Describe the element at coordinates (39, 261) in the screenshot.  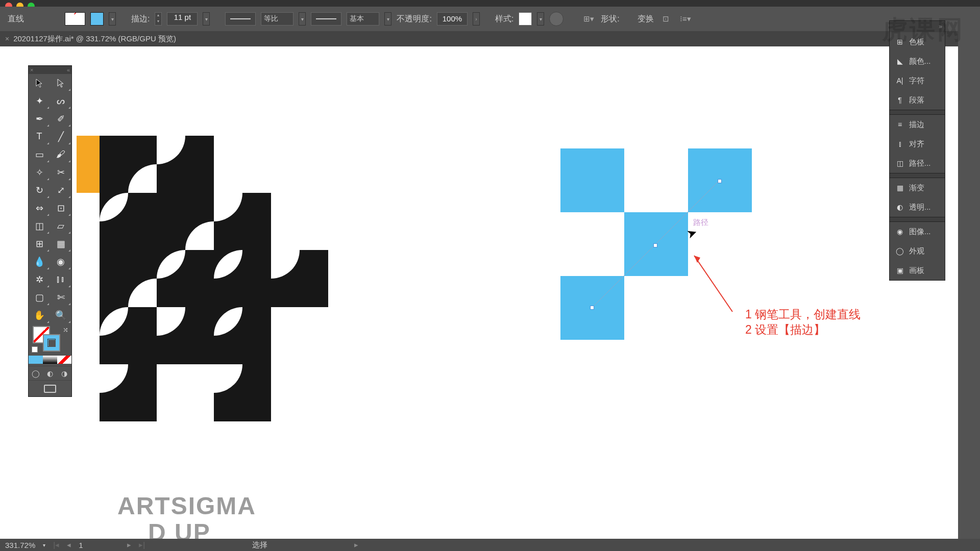
I see `eyedropper-tool: 💧` at that location.